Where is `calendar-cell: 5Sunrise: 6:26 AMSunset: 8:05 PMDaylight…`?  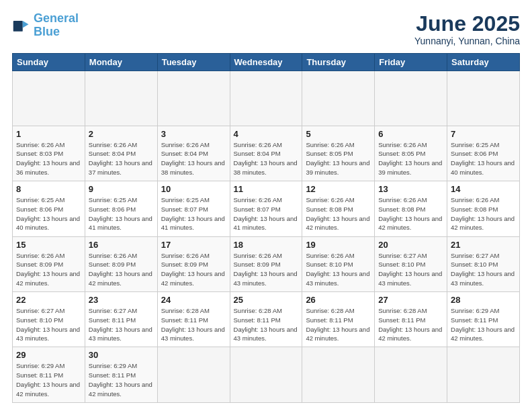
calendar-cell: 5Sunrise: 6:26 AMSunset: 8:05 PMDaylight… is located at coordinates (339, 153).